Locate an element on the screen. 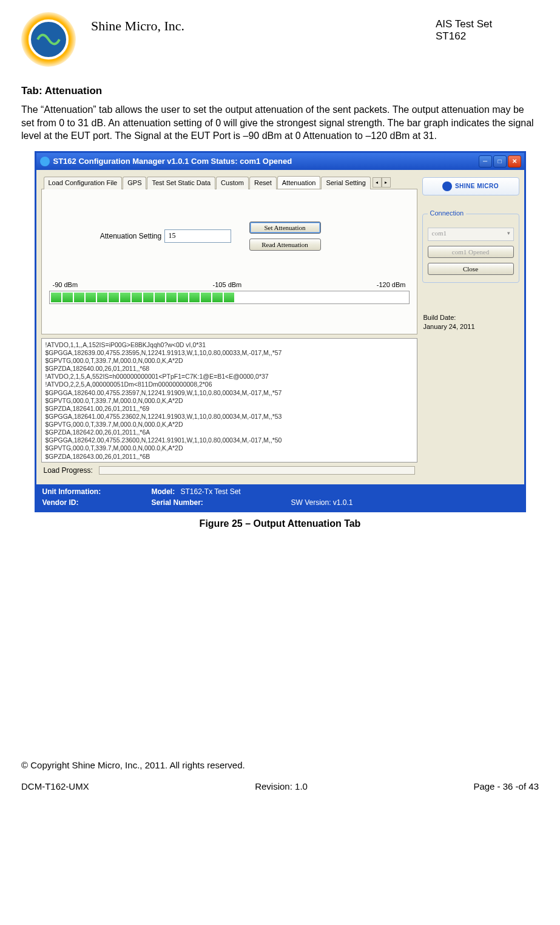 Image resolution: width=560 pixels, height=925 pixels. tab-test-set-static-data: Test Set Static Data is located at coordinates (181, 183).